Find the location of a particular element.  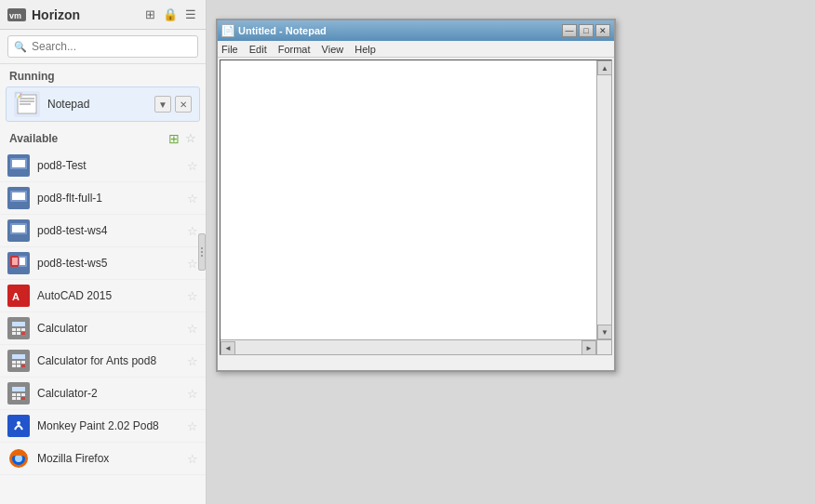

list-item: A AutoCAD 2015 ☆ is located at coordinates (102, 296).